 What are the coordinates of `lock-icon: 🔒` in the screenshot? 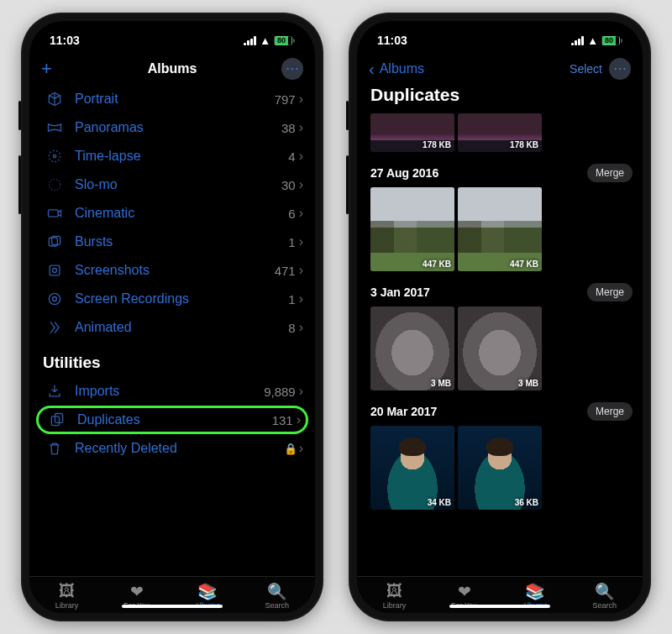 It's located at (291, 448).